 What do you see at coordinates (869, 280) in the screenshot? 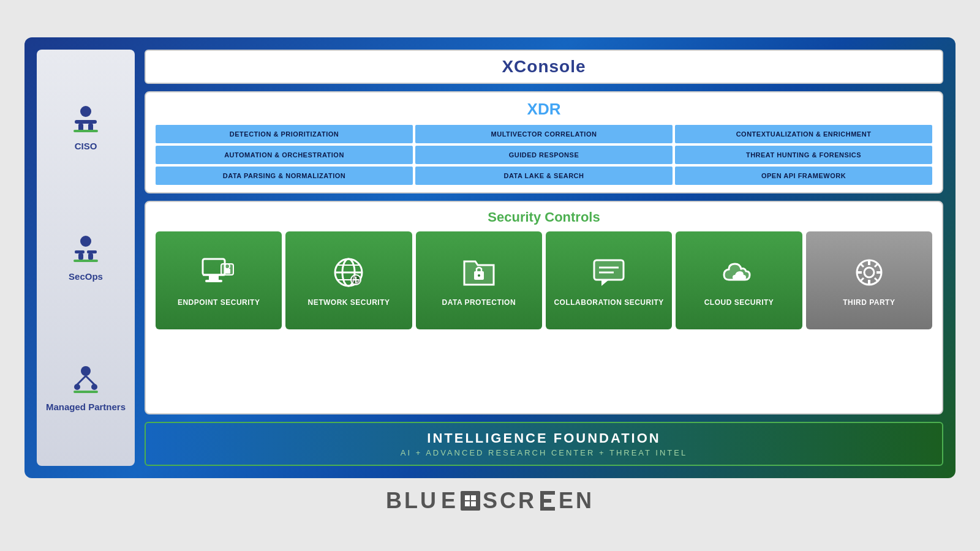
I see `security-card-5: THIRD PARTY` at bounding box center [869, 280].